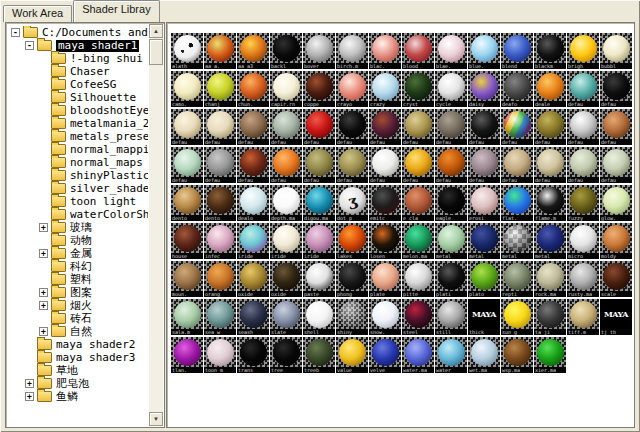 Image resolution: width=640 pixels, height=432 pixels. What do you see at coordinates (583, 51) in the screenshot?
I see `shader-thumbnail: brigh` at bounding box center [583, 51].